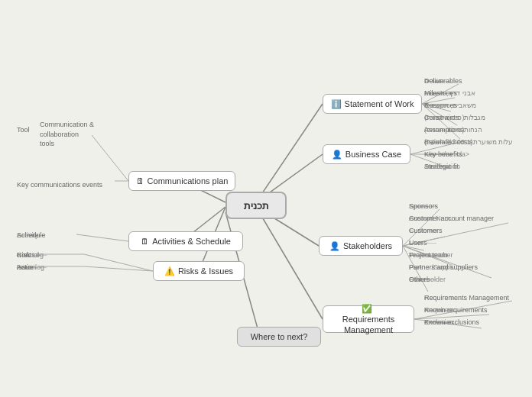 The height and width of the screenshot is (397, 532). What do you see at coordinates (191, 241) in the screenshot?
I see `activities-label: Activities & Schedule` at bounding box center [191, 241].